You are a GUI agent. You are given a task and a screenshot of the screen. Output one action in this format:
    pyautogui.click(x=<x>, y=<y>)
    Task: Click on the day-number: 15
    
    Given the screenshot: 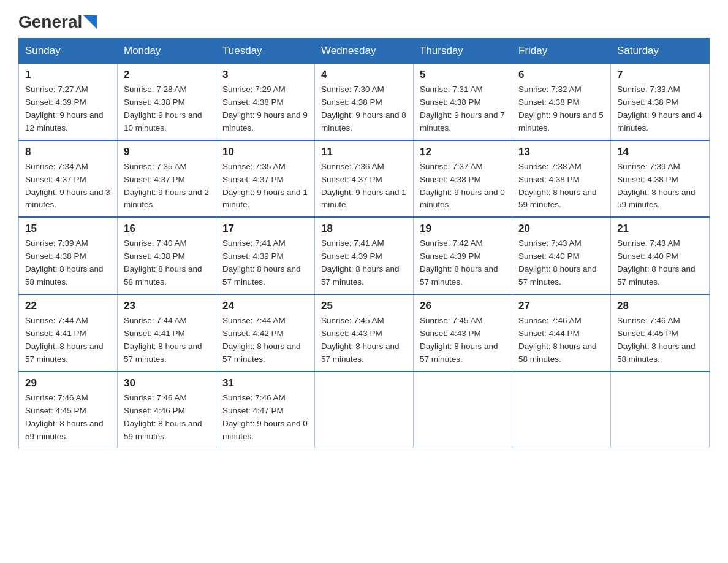 What is the action you would take?
    pyautogui.click(x=68, y=229)
    